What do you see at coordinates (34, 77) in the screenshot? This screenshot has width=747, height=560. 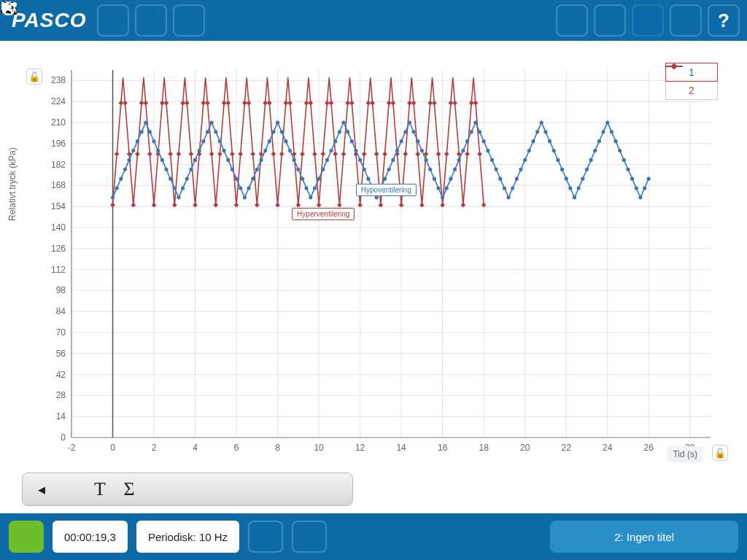 I see `y-axis-lock: 🔓` at bounding box center [34, 77].